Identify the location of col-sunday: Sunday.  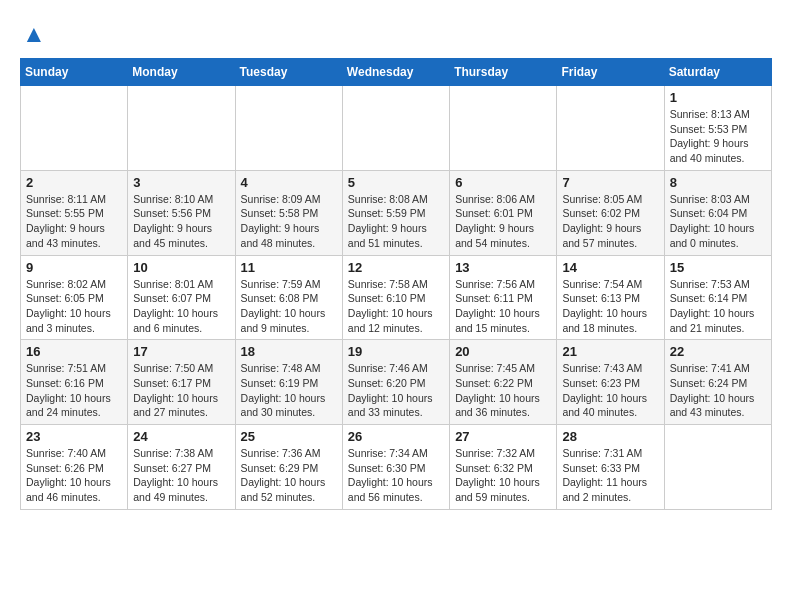
(74, 72).